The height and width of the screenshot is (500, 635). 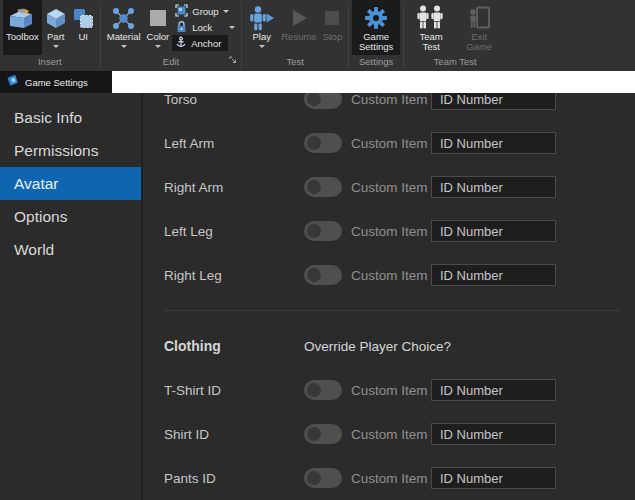 What do you see at coordinates (262, 28) in the screenshot?
I see `play-button: Play` at bounding box center [262, 28].